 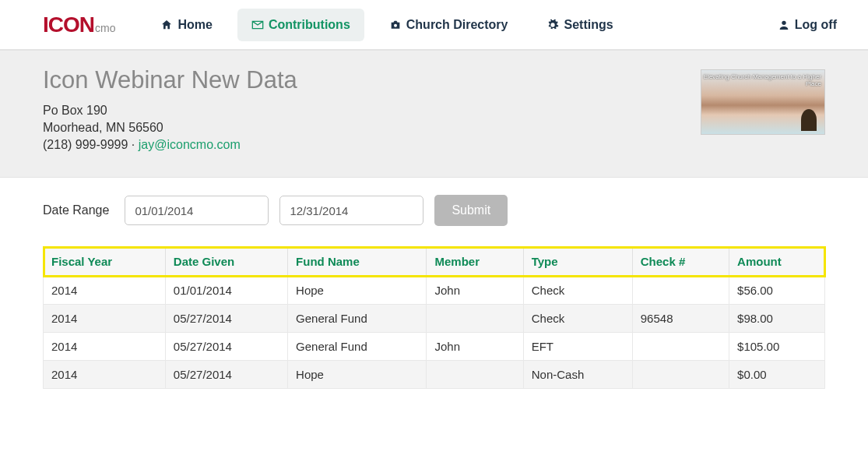 I want to click on table-row: 201405/27/2014HopeNon-Cash$0.00, so click(x=434, y=375).